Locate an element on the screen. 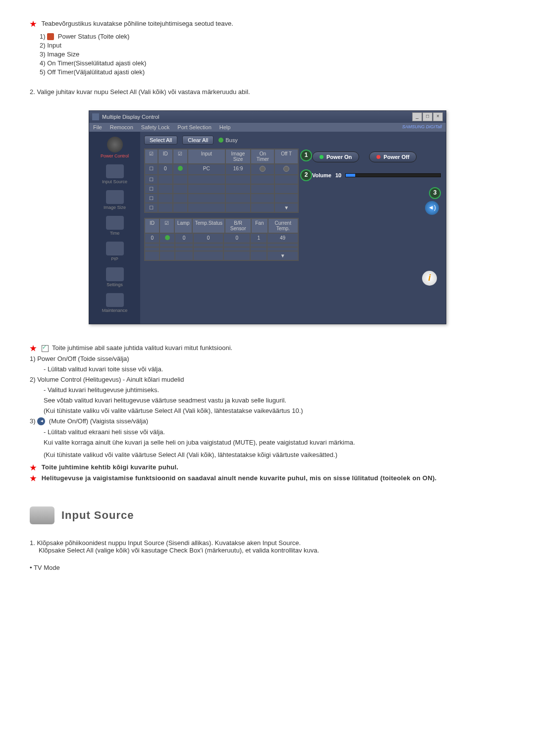 The height and width of the screenshot is (756, 535). mute-icon is located at coordinates (41, 421).